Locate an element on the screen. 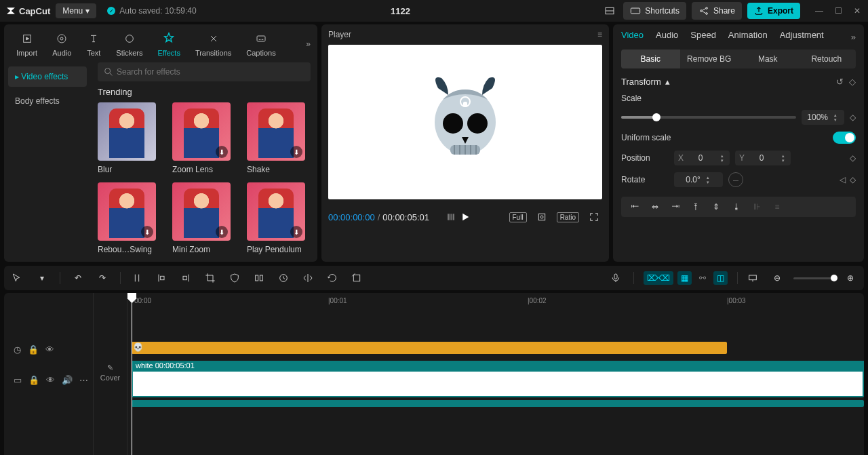 Image resolution: width=868 pixels, height=455 pixels. more-icon: ⋯ is located at coordinates (84, 380).